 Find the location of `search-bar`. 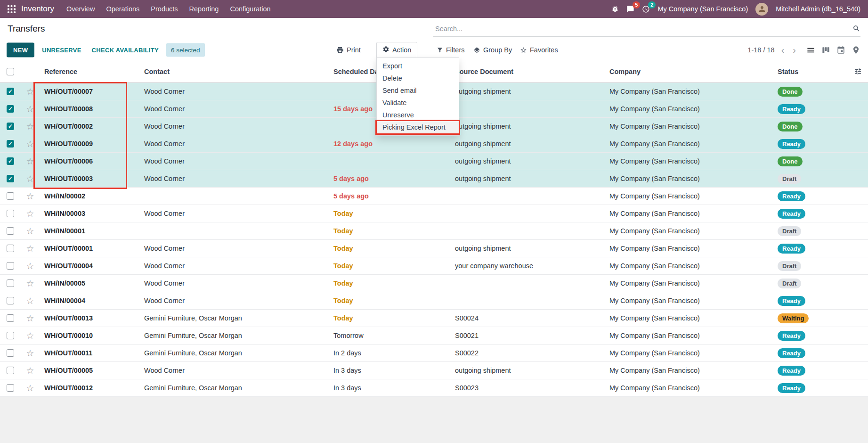

search-bar is located at coordinates (647, 29).